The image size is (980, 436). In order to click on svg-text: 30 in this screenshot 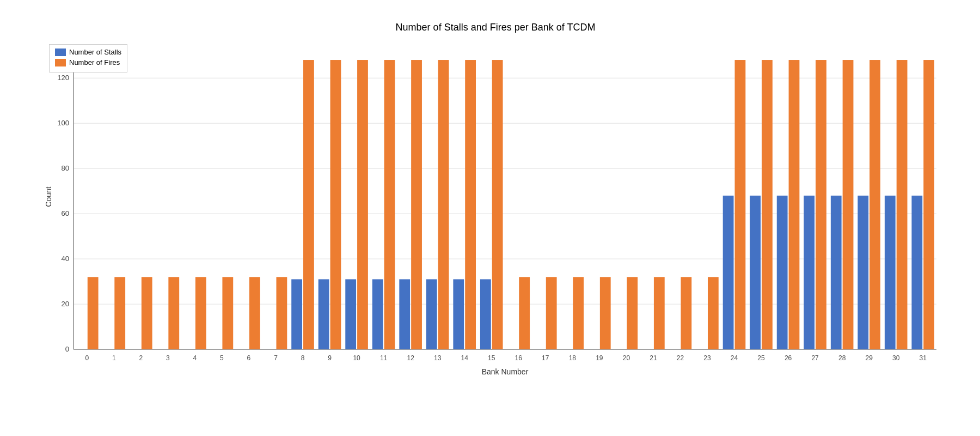, I will do `click(896, 358)`.